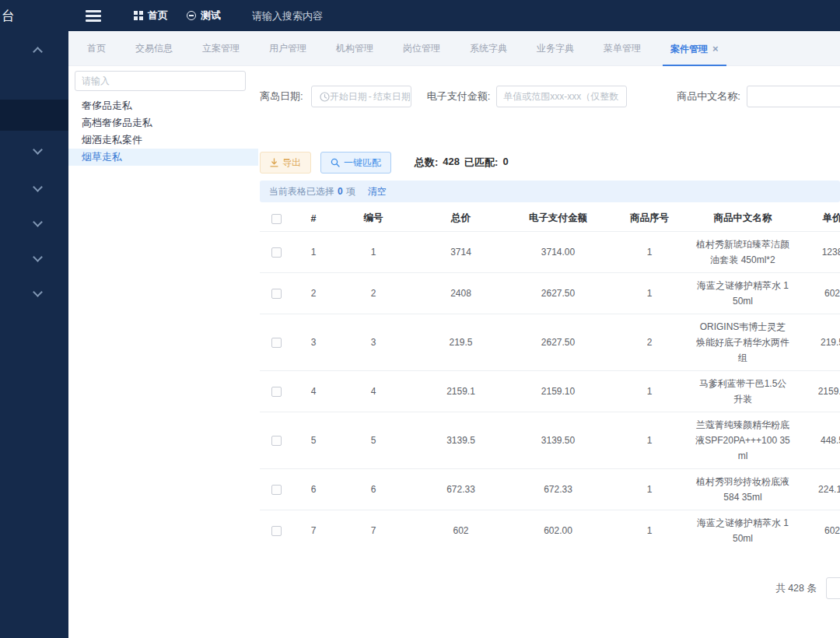 This screenshot has height=638, width=840. I want to click on clear-selection-link: 清空, so click(377, 191).